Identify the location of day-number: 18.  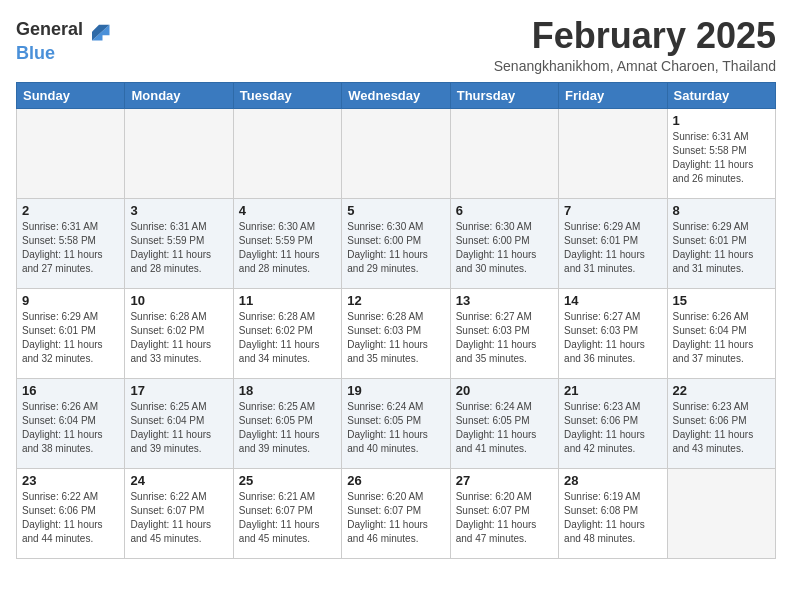
(288, 390).